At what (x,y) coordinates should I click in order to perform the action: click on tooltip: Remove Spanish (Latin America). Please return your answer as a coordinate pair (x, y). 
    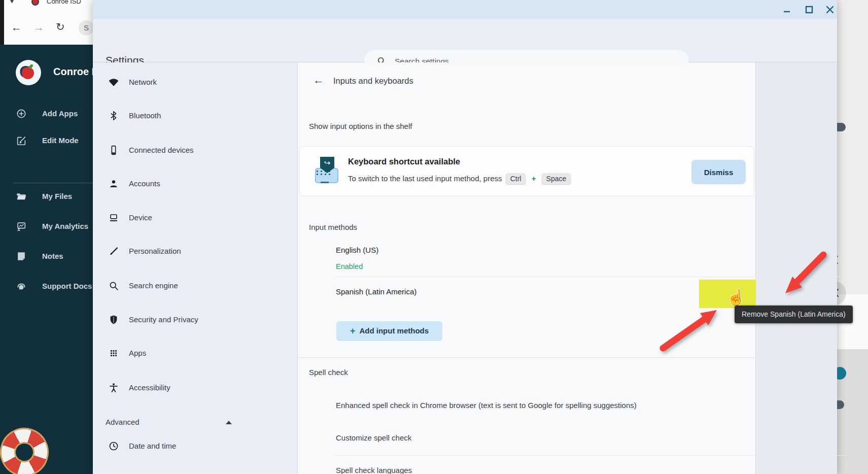
    Looking at the image, I should click on (793, 315).